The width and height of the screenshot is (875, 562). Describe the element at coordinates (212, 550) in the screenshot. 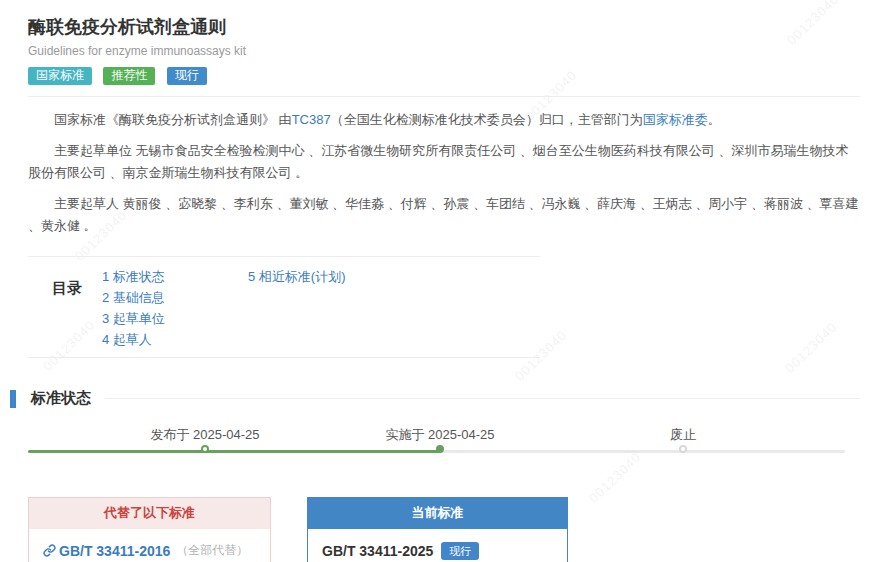

I see `replace-scope-note: （全部代替）` at that location.